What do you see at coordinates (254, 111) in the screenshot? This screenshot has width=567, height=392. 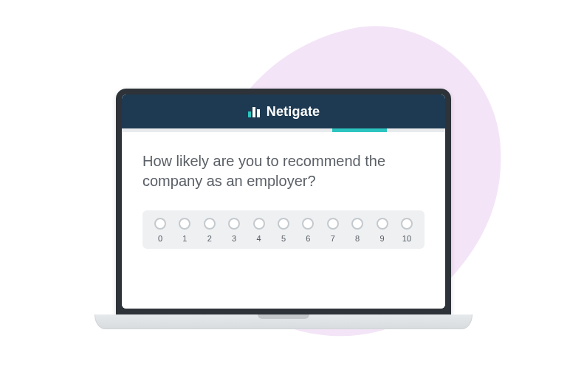 I see `bar-chart-icon` at bounding box center [254, 111].